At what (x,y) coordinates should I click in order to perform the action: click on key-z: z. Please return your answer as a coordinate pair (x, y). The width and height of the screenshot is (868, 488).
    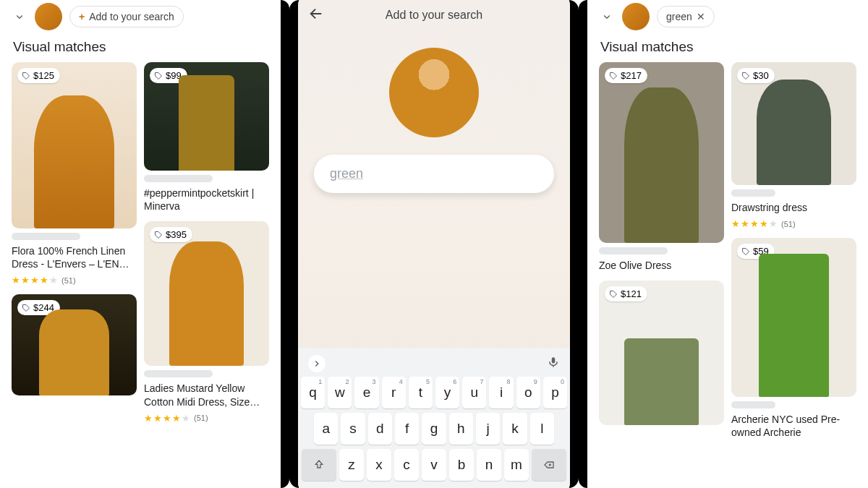
    Looking at the image, I should click on (352, 465).